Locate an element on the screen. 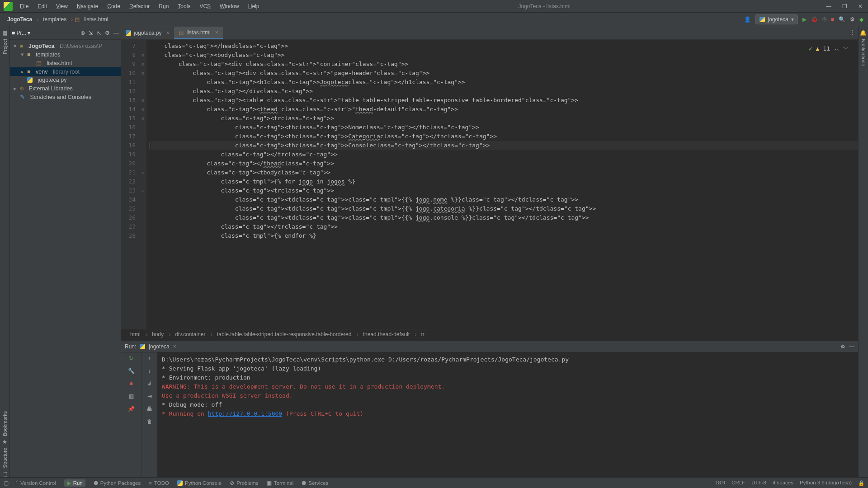 This screenshot has height=488, width=868. cursor-pos: 18:9 is located at coordinates (720, 483).